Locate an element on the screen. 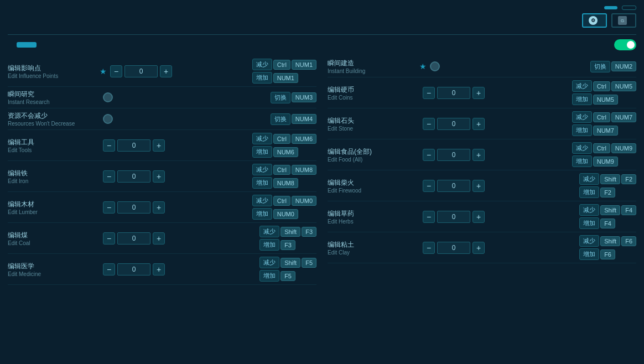  hotkey-key: F4 is located at coordinates (607, 223).